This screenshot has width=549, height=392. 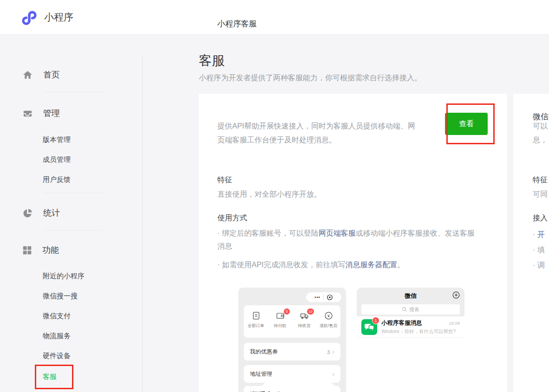 What do you see at coordinates (346, 265) in the screenshot?
I see `usage-bullet-2: · 如需使用API完成消息收发，前往填写消息服务器配置。` at bounding box center [346, 265].